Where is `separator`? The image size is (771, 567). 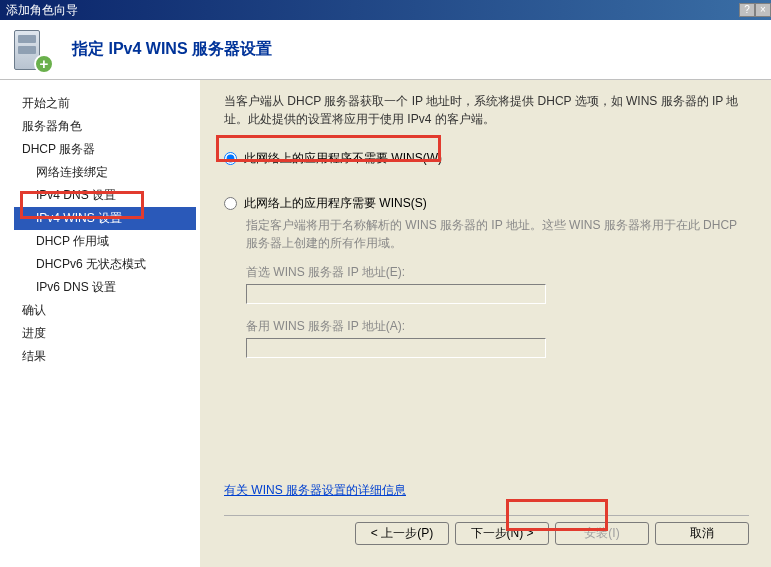 separator is located at coordinates (486, 516).